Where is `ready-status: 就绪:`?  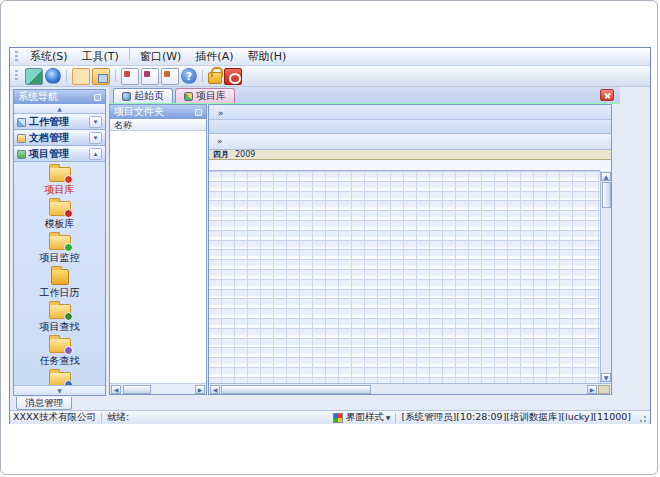
ready-status: 就绪: is located at coordinates (118, 418).